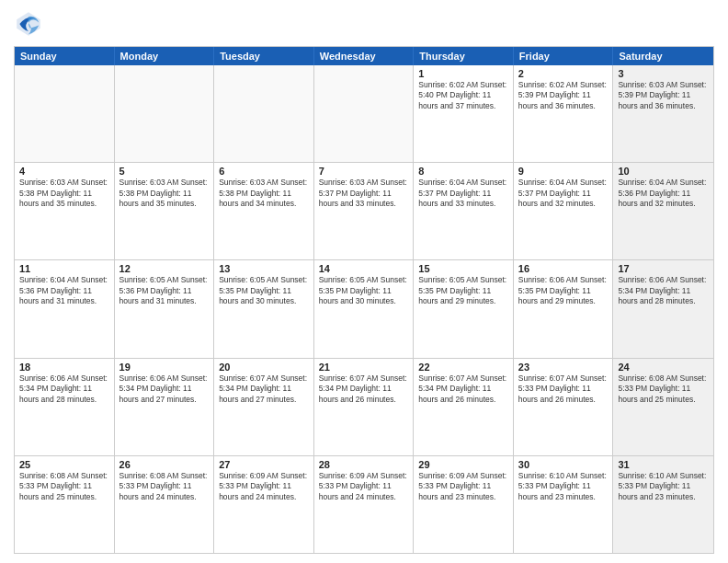 The height and width of the screenshot is (563, 728). What do you see at coordinates (463, 114) in the screenshot?
I see `calendar-cell-day-1: 1Sunrise: 6:02 AM Sunset: 5:40 PM Daylig…` at bounding box center [463, 114].